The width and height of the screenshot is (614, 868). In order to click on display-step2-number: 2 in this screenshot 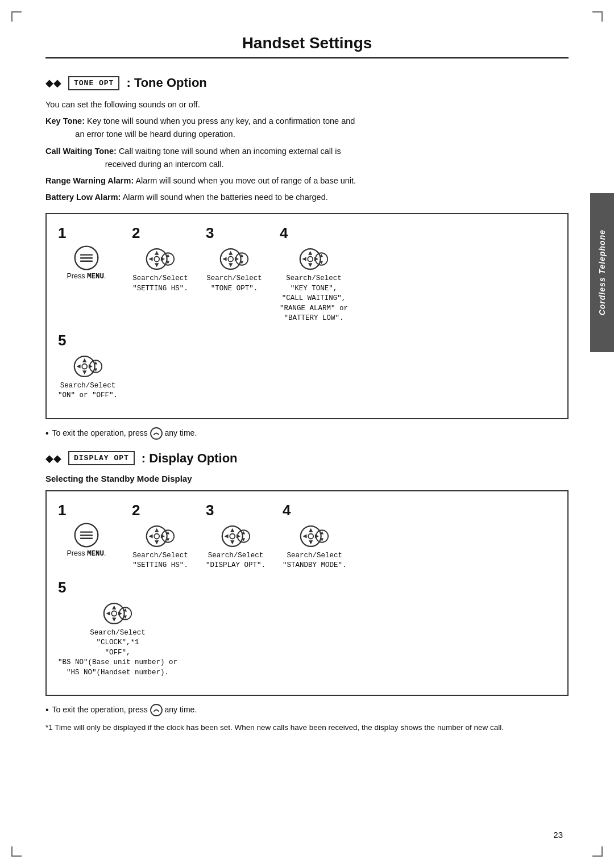, I will do `click(136, 510)`.